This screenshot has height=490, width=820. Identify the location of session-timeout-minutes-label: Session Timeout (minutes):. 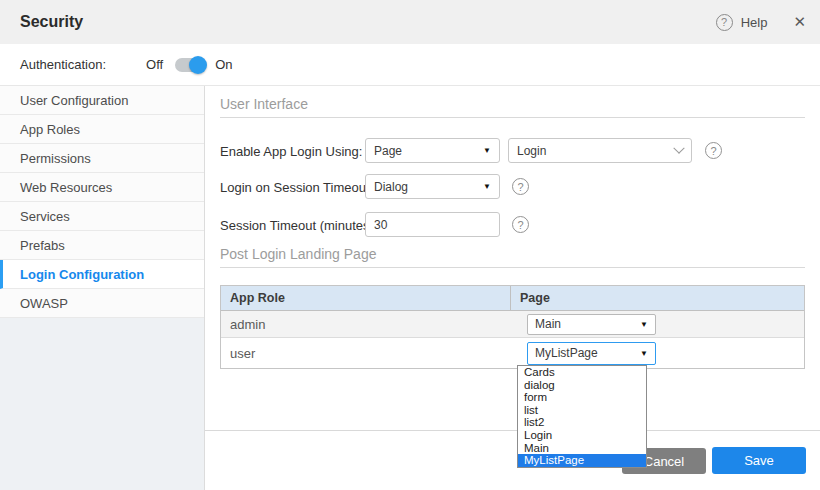
(299, 226).